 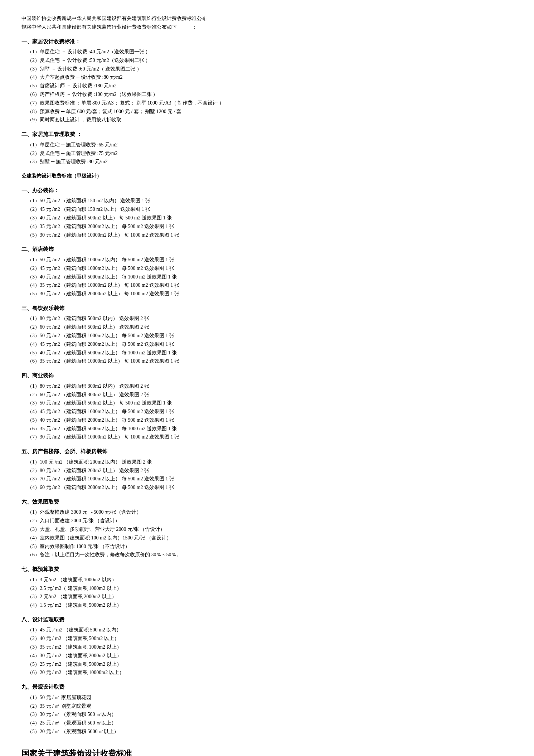 What do you see at coordinates (270, 201) in the screenshot?
I see `list-item: （1）50 元 /m2 （建筑面积 150 m2 以内） 送效果图 1 张` at bounding box center [270, 201].